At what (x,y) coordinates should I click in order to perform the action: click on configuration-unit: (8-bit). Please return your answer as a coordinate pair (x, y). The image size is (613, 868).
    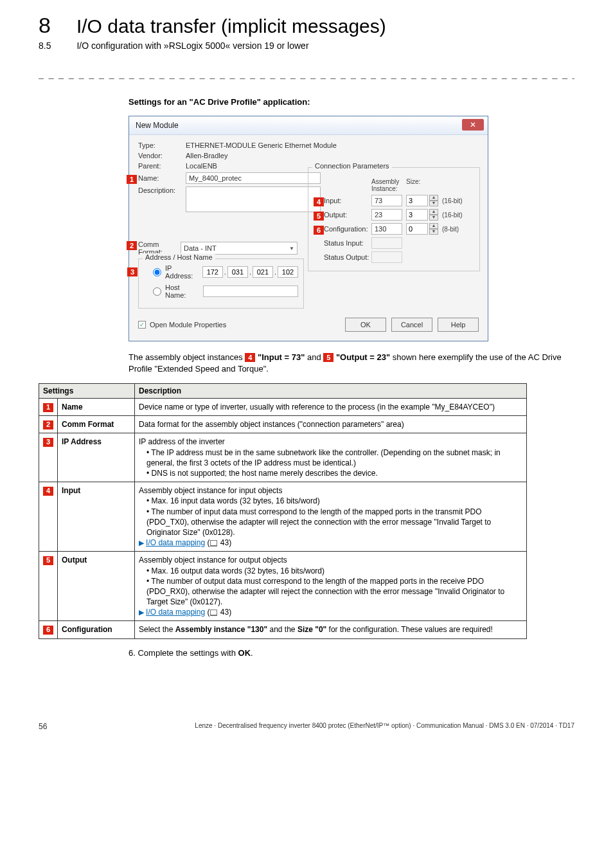
    Looking at the image, I should click on (458, 229).